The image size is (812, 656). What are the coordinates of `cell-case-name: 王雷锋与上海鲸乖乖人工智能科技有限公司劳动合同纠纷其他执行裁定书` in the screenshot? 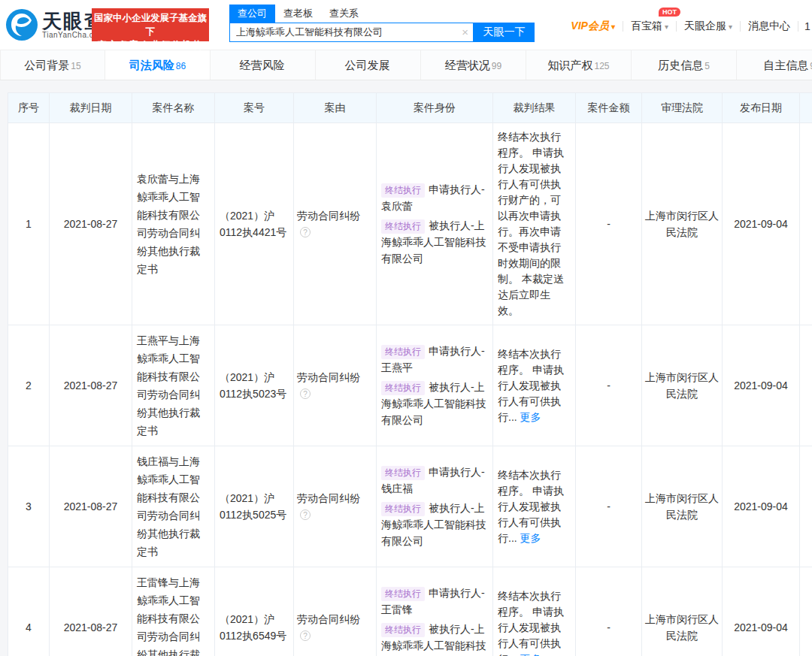 It's located at (174, 612).